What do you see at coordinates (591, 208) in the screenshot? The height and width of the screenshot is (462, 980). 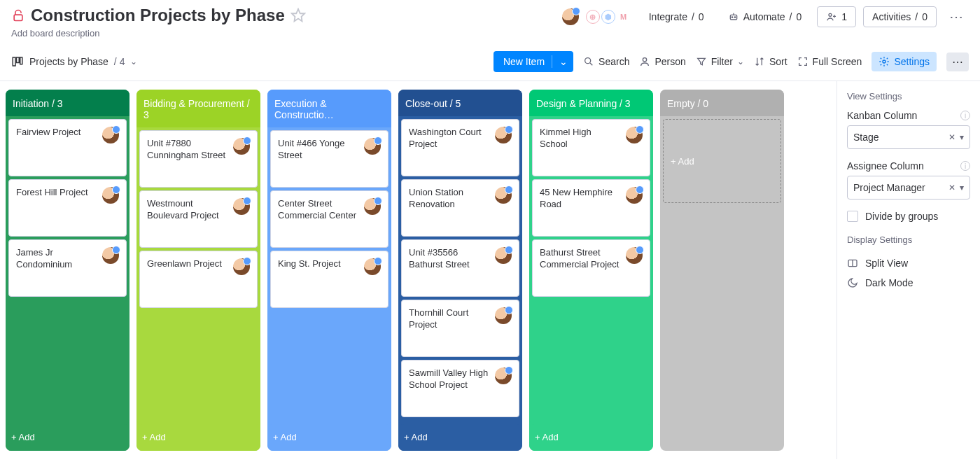 I see `kanban-card: 45 New Hemphire Road` at bounding box center [591, 208].